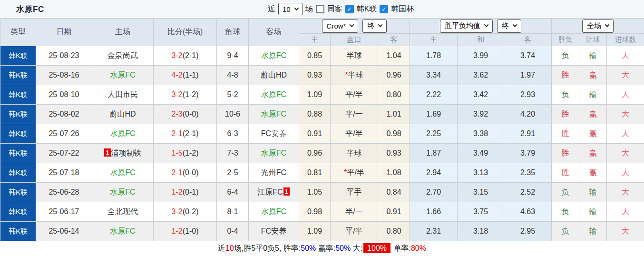 The image size is (644, 256). What do you see at coordinates (322, 56) in the screenshot?
I see `table-row: 韩K联25-08-23金泉尚武3-2(2-1)9-4水原FC0.85半球1.04…` at bounding box center [322, 56].